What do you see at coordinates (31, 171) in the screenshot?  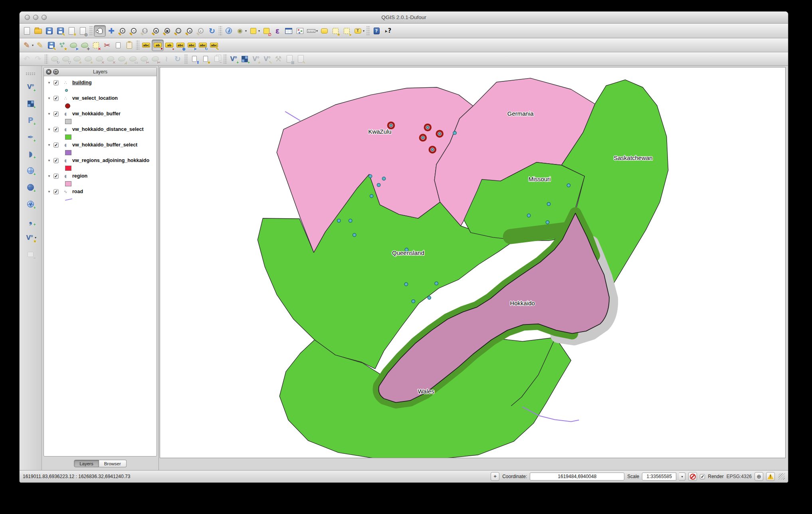 I see `add-wms-layer-button: +` at bounding box center [31, 171].